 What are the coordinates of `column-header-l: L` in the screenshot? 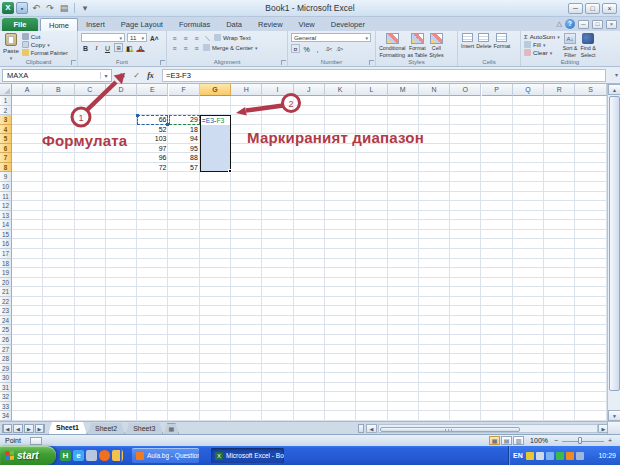 It's located at (372, 90).